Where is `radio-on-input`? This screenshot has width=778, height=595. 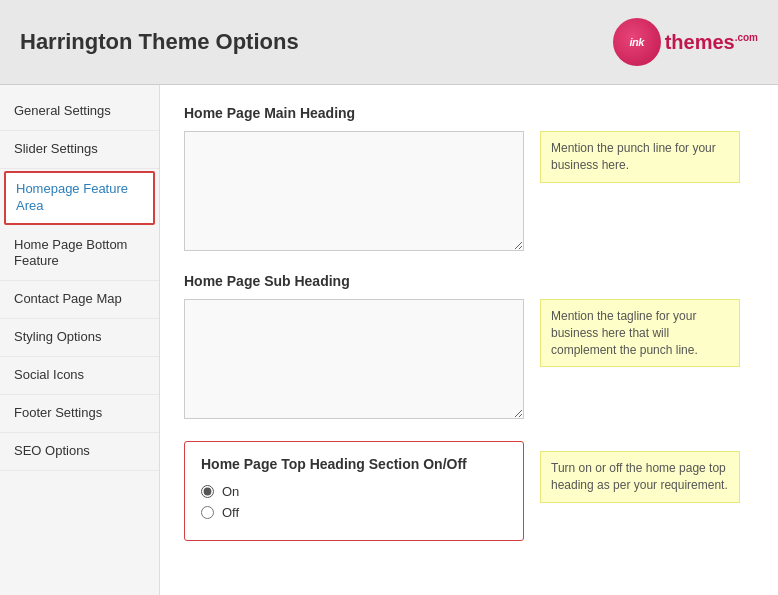 radio-on-input is located at coordinates (208, 492).